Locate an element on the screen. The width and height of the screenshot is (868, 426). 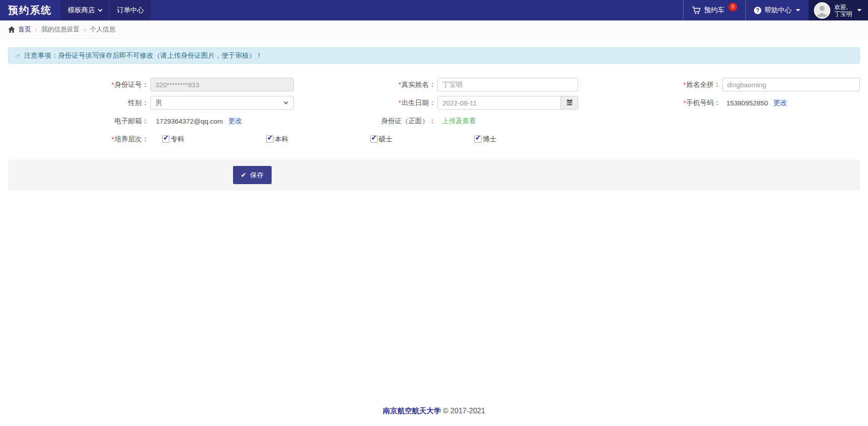
checkbox-label: 博士 is located at coordinates (490, 139).